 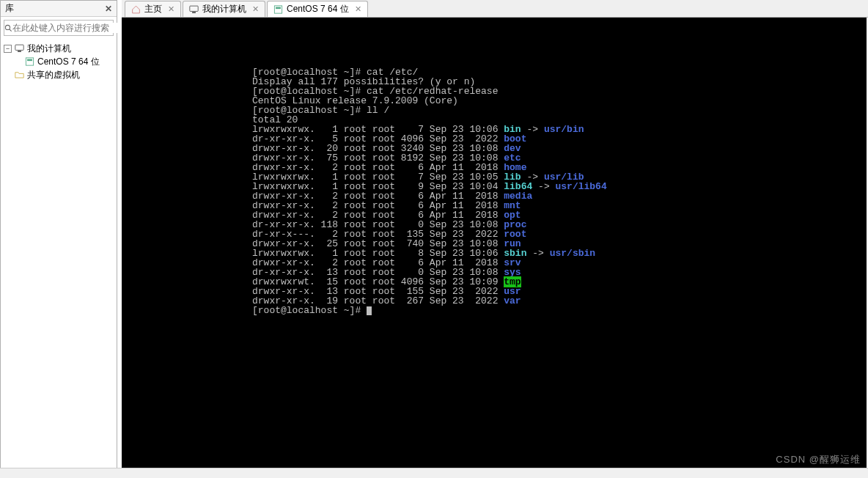 What do you see at coordinates (59, 28) in the screenshot?
I see `search-row: ▾` at bounding box center [59, 28].